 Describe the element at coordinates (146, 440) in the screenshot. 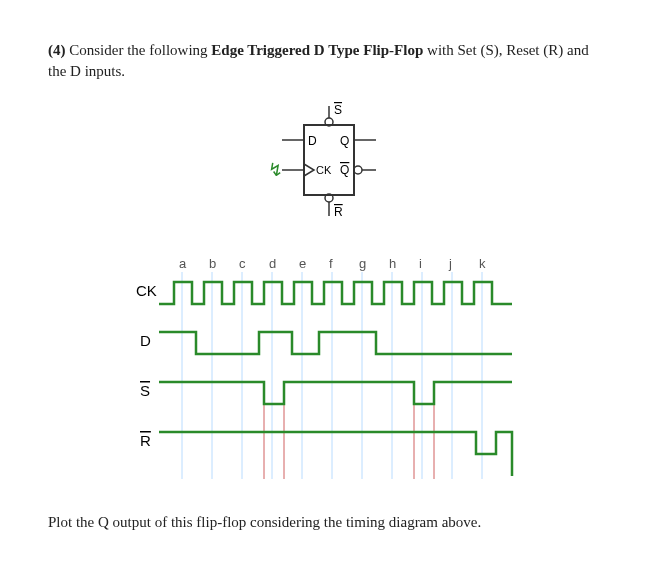

I see `signal-r-label: R` at that location.